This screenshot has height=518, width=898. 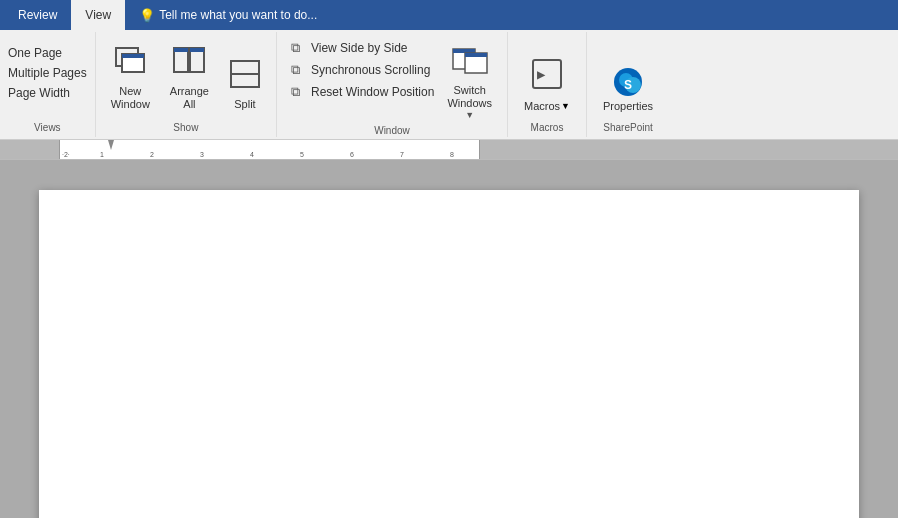 What do you see at coordinates (245, 75) in the screenshot?
I see `split-btn: Split` at bounding box center [245, 75].